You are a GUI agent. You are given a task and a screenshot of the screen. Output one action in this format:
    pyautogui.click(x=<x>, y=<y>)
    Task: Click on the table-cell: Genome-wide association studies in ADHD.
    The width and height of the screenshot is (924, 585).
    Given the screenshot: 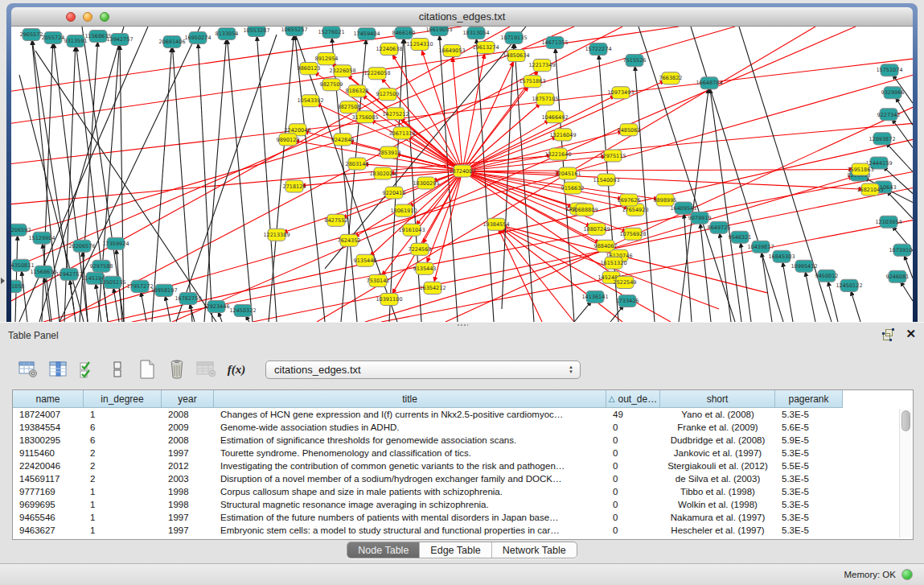 What is the action you would take?
    pyautogui.click(x=410, y=427)
    